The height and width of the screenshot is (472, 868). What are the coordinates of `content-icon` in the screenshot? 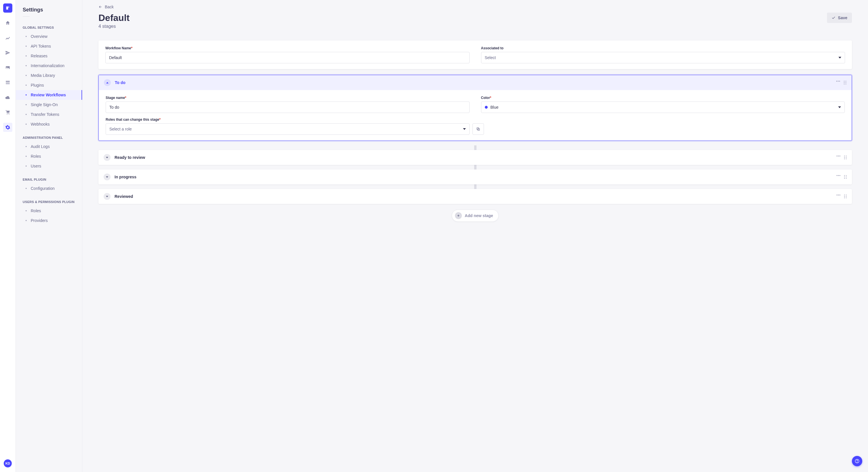 It's located at (8, 38).